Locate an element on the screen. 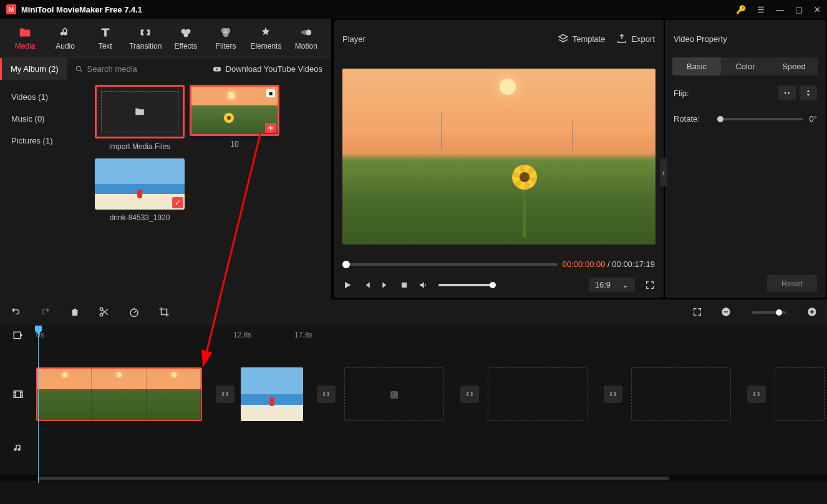 Image resolution: width=827 pixels, height=504 pixels. export-button: Export is located at coordinates (636, 39).